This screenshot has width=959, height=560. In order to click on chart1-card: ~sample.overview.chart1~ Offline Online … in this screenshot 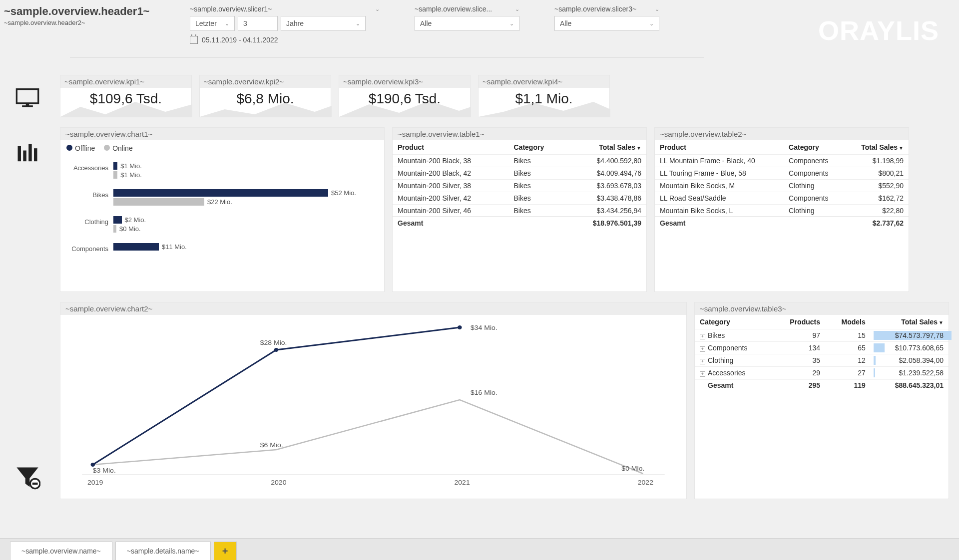, I will do `click(222, 210)`.